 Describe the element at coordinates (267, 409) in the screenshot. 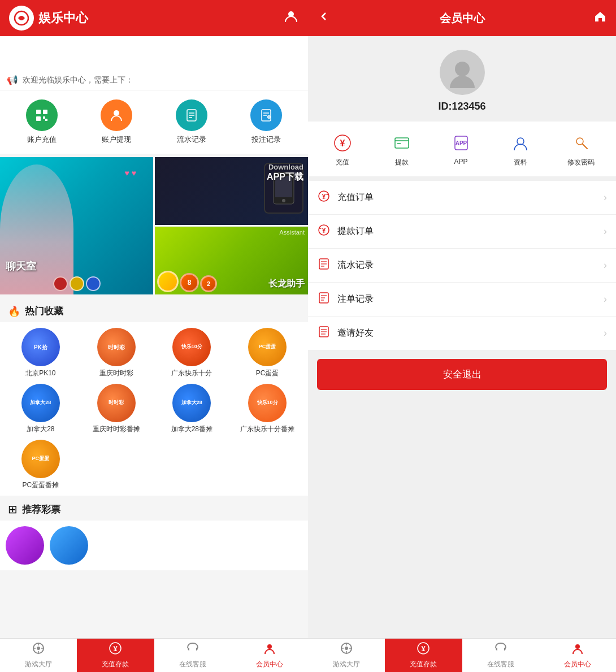

I see `game-item-gdft: 快乐10分 广东快乐十分番摊` at that location.